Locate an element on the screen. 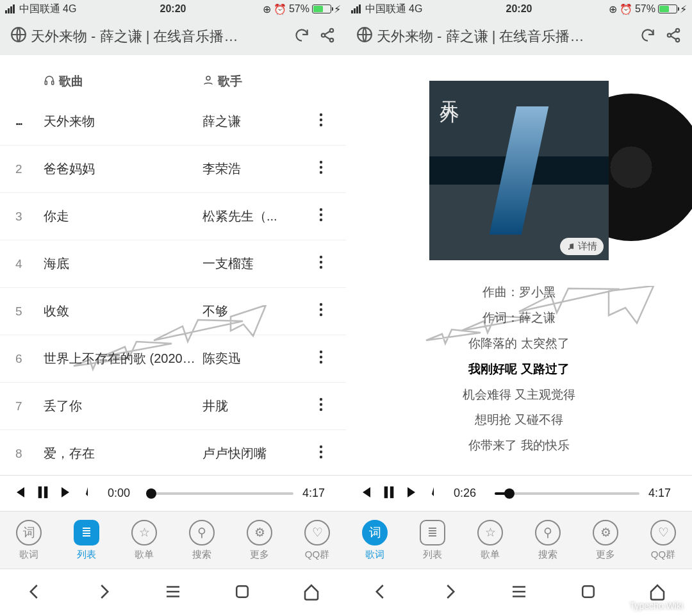  tab-label: 歌单 is located at coordinates (144, 555).